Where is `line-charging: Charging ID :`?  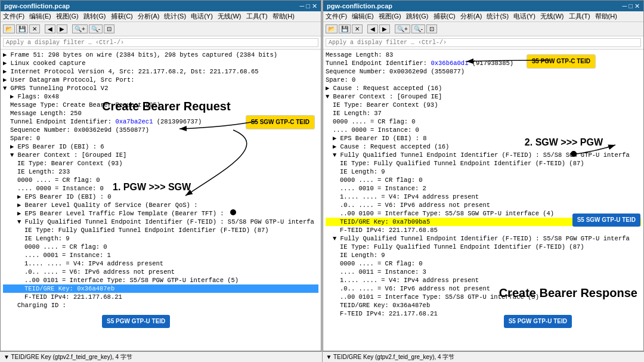 line-charging: Charging ID : is located at coordinates (161, 305).